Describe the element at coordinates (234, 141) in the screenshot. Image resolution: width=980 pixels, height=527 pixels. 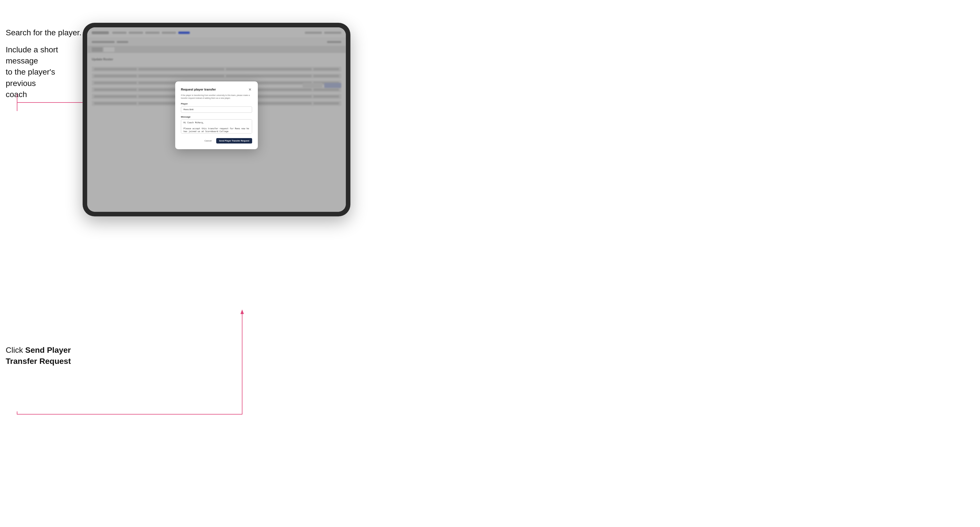
I see `send-transfer-request-button: Send Player Transfer Request` at that location.